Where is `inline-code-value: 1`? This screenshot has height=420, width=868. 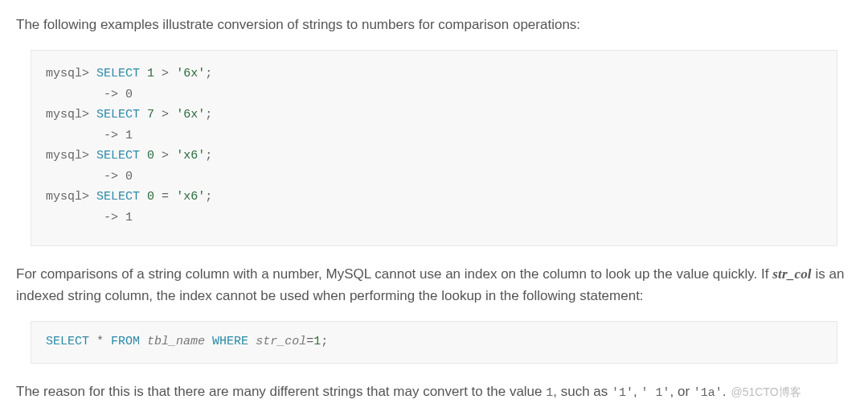 inline-code-value: 1 is located at coordinates (550, 393).